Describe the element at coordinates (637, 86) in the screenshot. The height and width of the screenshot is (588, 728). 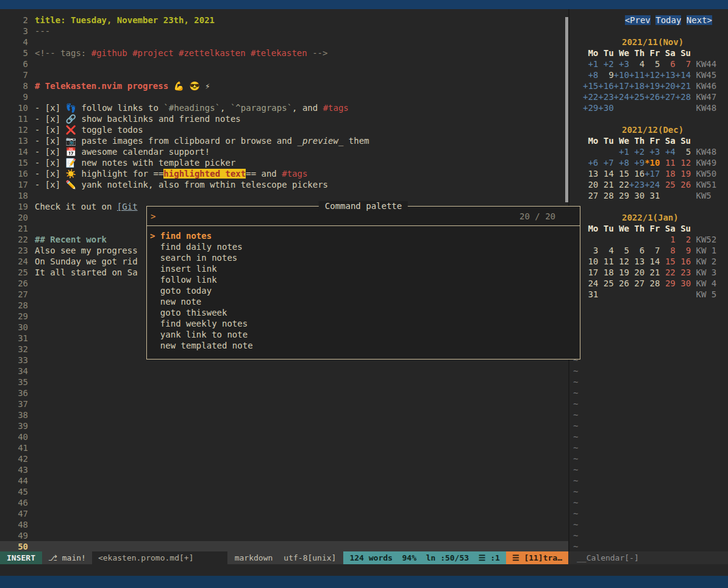
I see `calendar-day: +18` at that location.